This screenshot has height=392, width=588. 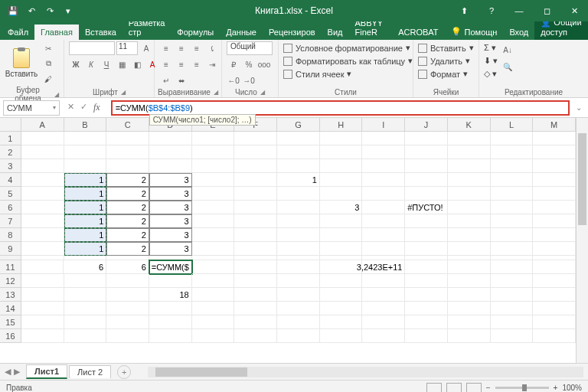 I want to click on view-page-layout-icon, so click(x=454, y=387).